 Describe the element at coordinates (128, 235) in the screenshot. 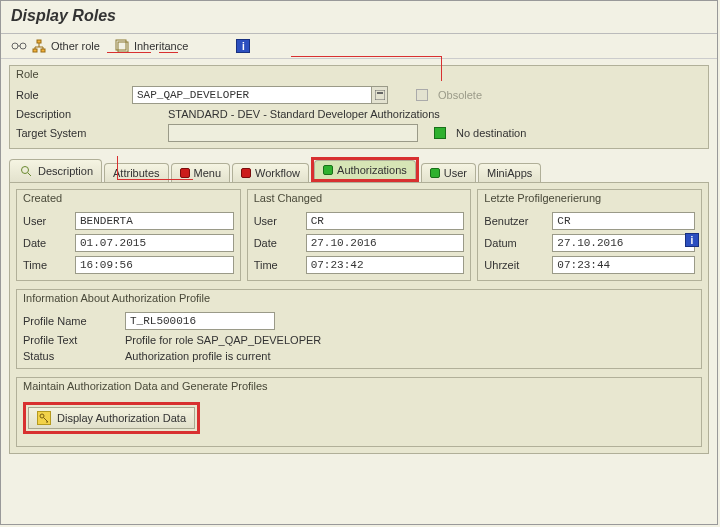

I see `created-group: Created UserBENDERTA Date01.07.2015 Time…` at that location.